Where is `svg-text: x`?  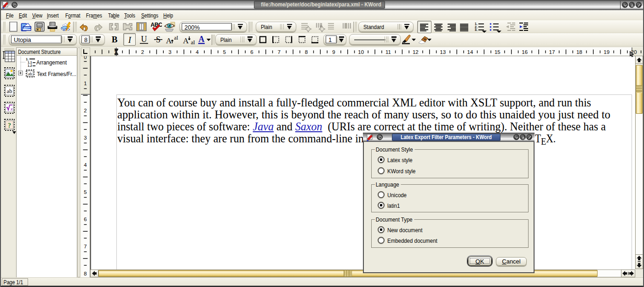 svg-text: x is located at coordinates (12, 109).